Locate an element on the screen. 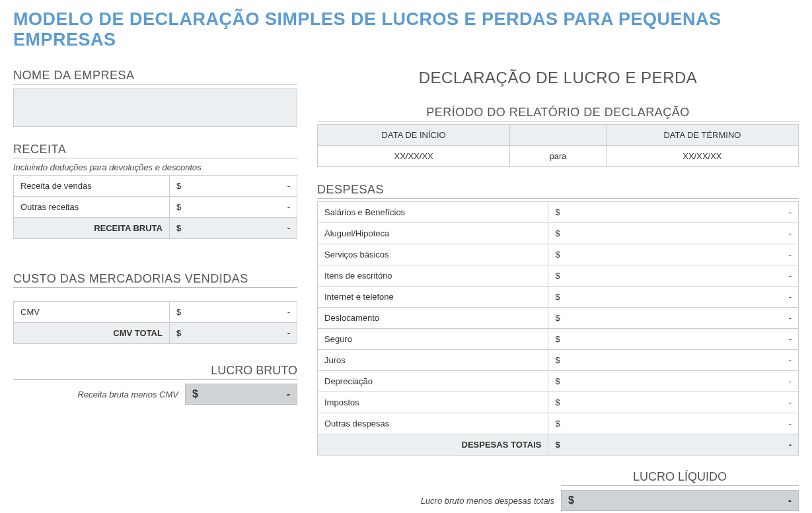 This screenshot has width=812, height=513. row-label: Aluguel/Hipoteca is located at coordinates (433, 234).